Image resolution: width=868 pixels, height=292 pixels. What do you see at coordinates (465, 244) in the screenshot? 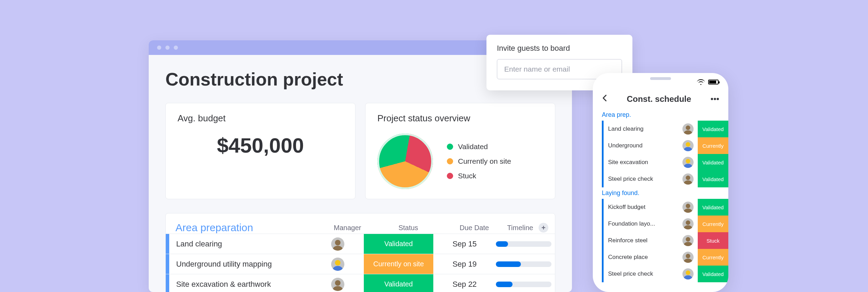
I see `due-date-cell: Sep 15` at bounding box center [465, 244].